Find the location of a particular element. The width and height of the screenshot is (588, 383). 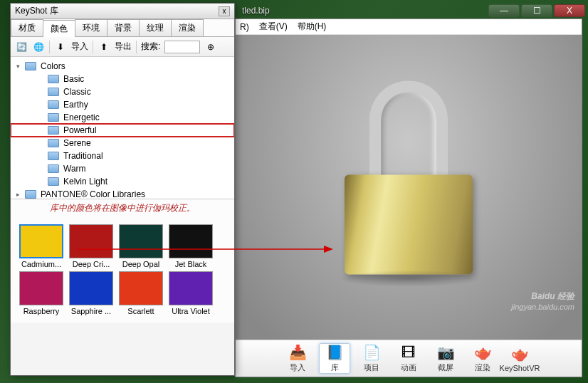

tree-item-Basic: Basic is located at coordinates (122, 79).